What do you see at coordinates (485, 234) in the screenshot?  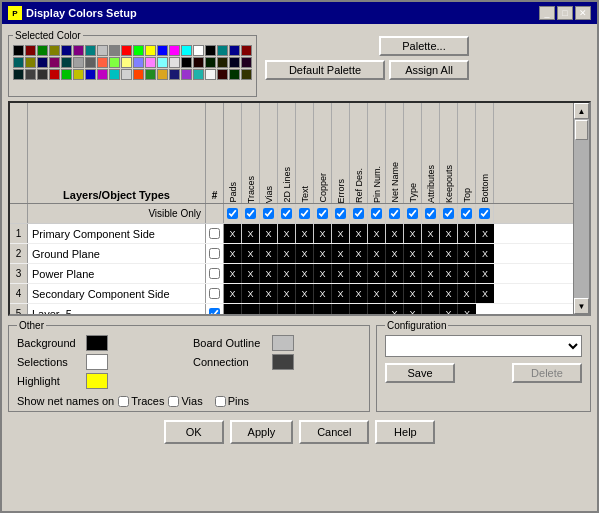 I see `row-cell-bottom: X` at bounding box center [485, 234].